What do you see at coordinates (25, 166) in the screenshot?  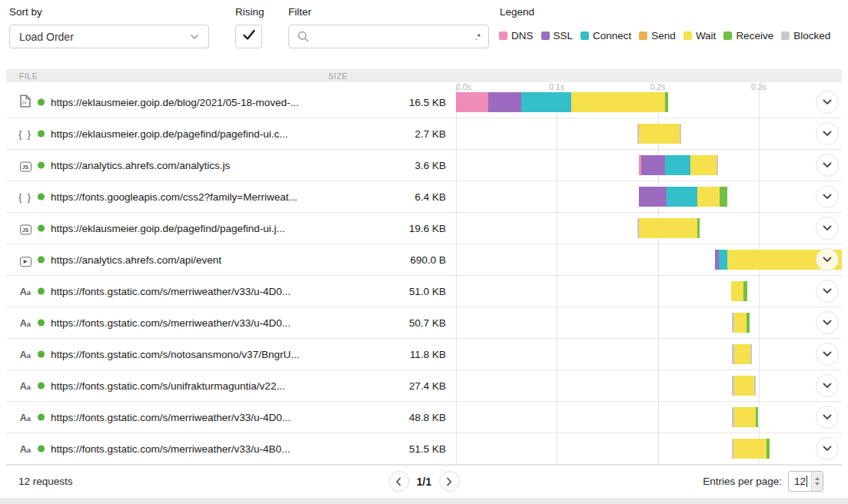 I see `js-badge-icon: JS` at bounding box center [25, 166].